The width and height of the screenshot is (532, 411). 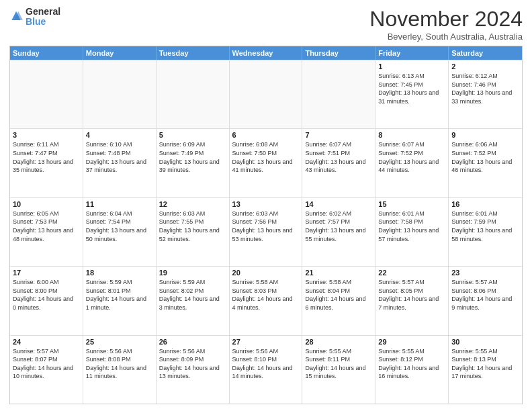 I want to click on cell-day-number: 5, so click(x=193, y=135).